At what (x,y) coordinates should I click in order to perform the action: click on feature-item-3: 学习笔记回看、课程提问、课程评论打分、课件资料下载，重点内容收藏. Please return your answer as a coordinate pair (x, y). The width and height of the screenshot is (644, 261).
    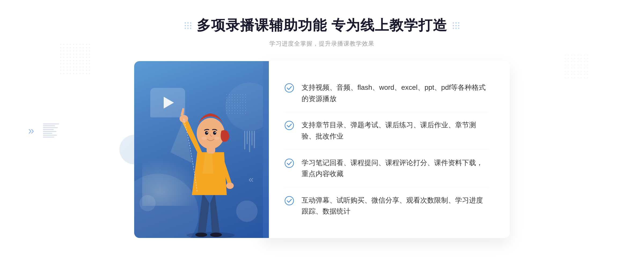
    Looking at the image, I should click on (386, 169).